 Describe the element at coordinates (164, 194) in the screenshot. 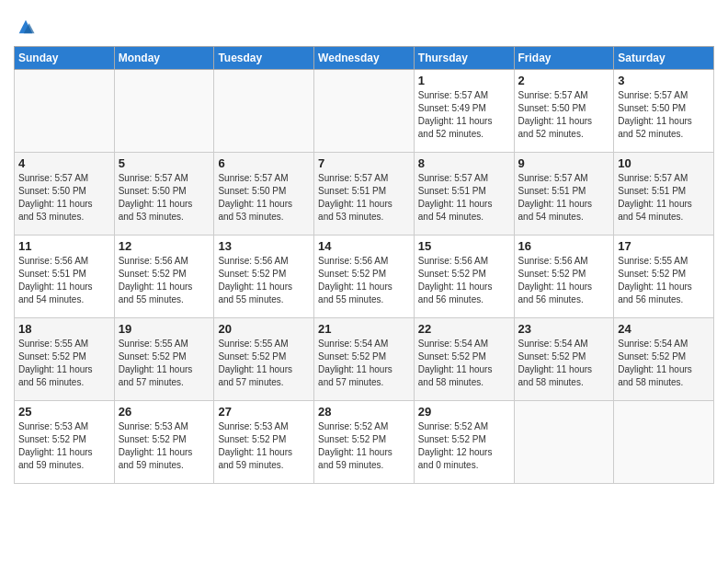

I see `calendar-cell: 5Sunrise: 5:57 AM Sunset: 5:50 PM Daylig…` at that location.